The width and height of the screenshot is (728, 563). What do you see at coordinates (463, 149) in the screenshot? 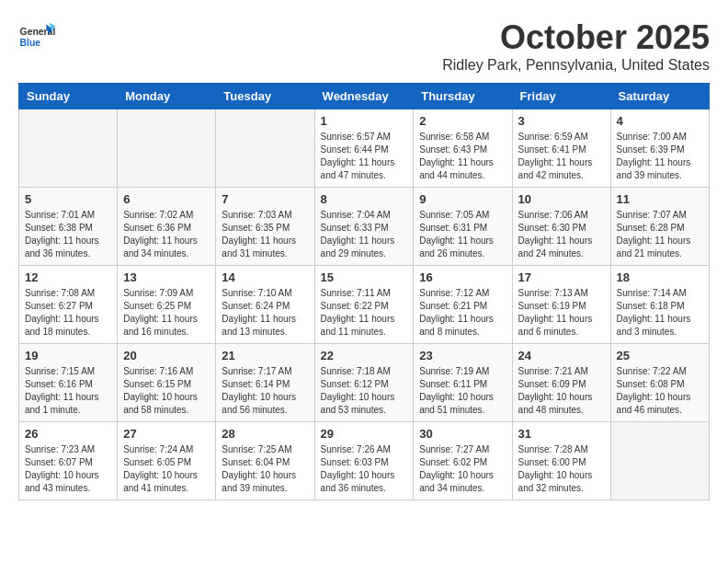
I see `day-cell-2: 2Sunrise: 6:58 AM Sunset: 6:43 PM Daylig…` at bounding box center [463, 149].